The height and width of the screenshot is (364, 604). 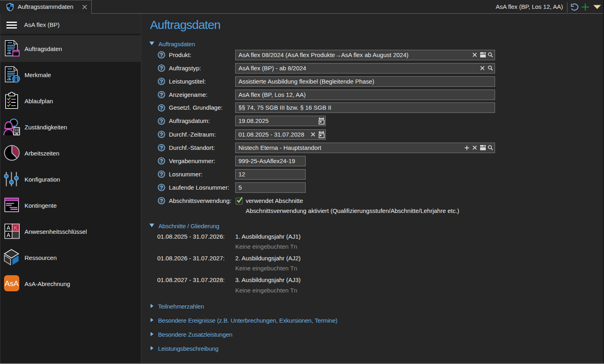 I want to click on svg-text: AsA, so click(x=12, y=284).